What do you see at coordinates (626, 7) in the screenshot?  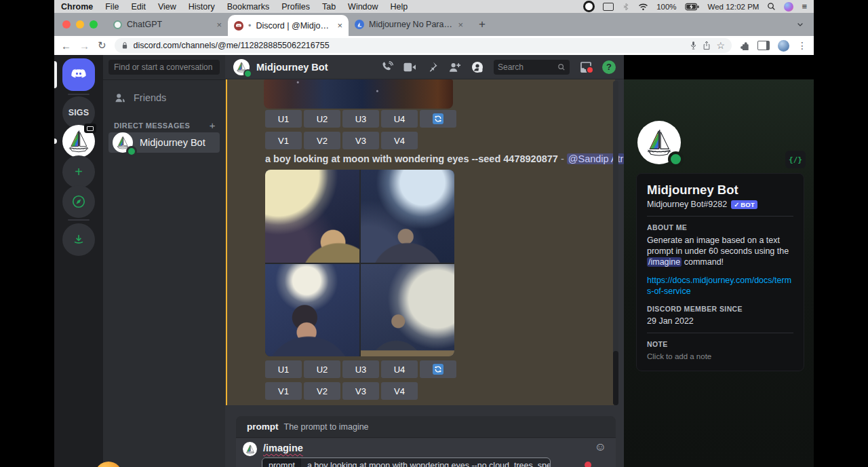 I see `bluetooth-icon` at bounding box center [626, 7].